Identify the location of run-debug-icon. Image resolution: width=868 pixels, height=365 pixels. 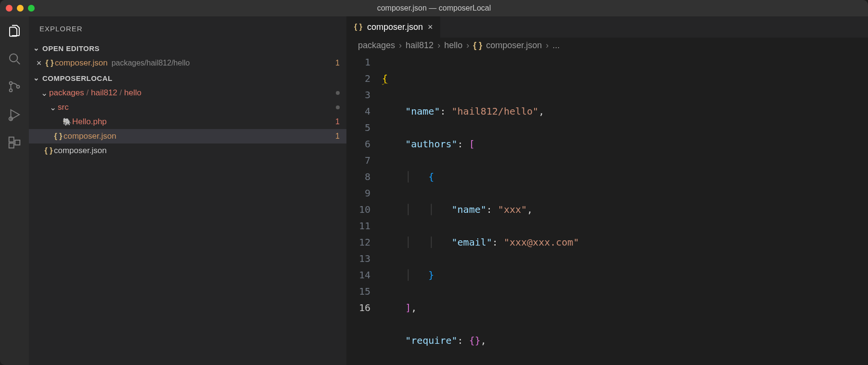
(14, 115).